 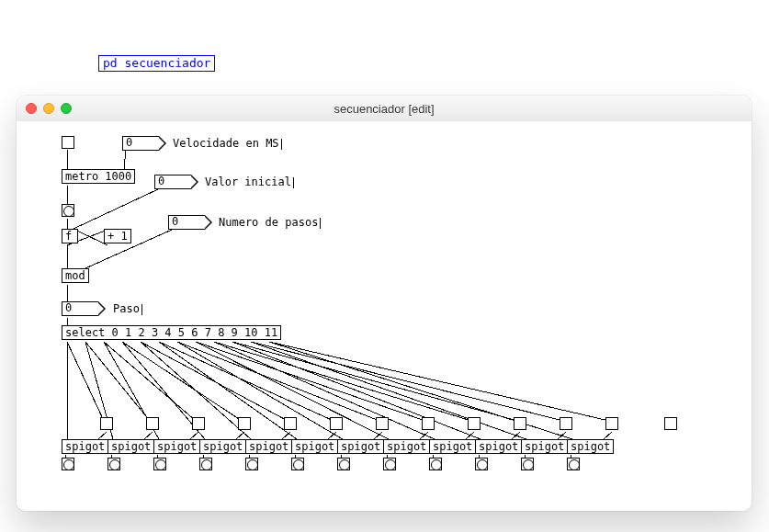 I want to click on spigot-object-9: spigot, so click(x=498, y=447).